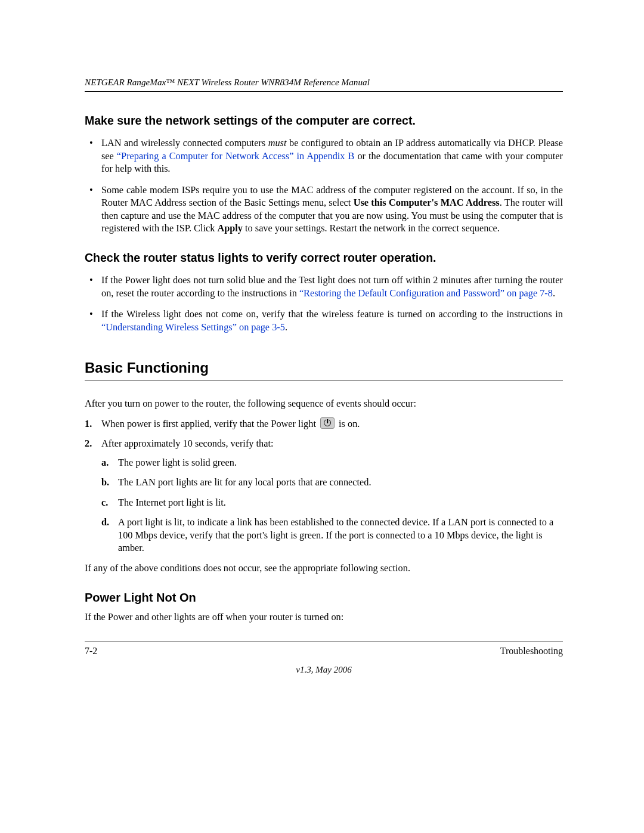 The image size is (644, 833). Describe the element at coordinates (210, 423) in the screenshot. I see `text: When power is first applied, verify that…` at that location.